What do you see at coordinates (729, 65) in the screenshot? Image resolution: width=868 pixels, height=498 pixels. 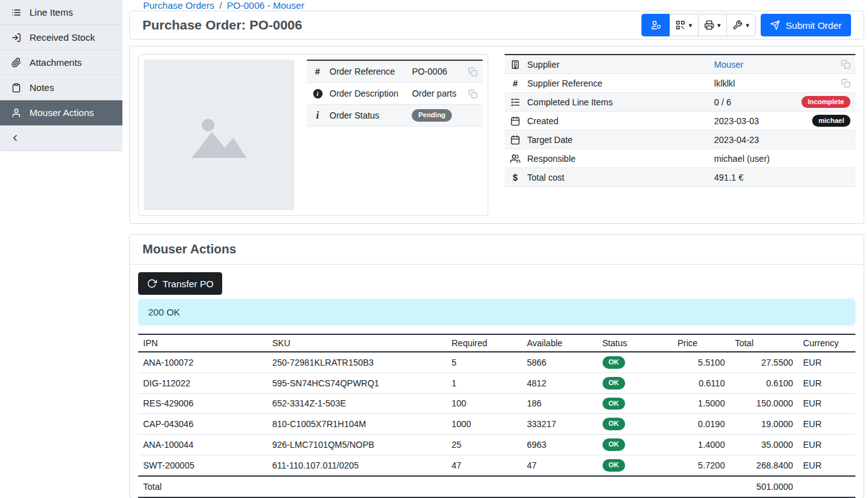 I see `supplier-link: Mouser` at bounding box center [729, 65].